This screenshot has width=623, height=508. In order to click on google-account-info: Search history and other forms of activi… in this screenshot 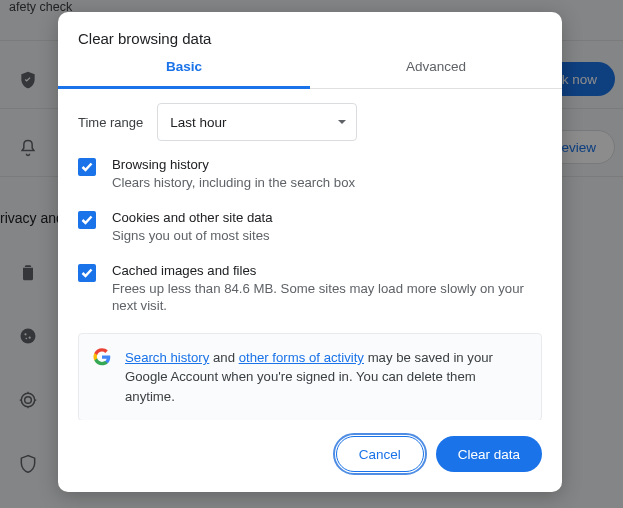, I will do `click(310, 376)`.